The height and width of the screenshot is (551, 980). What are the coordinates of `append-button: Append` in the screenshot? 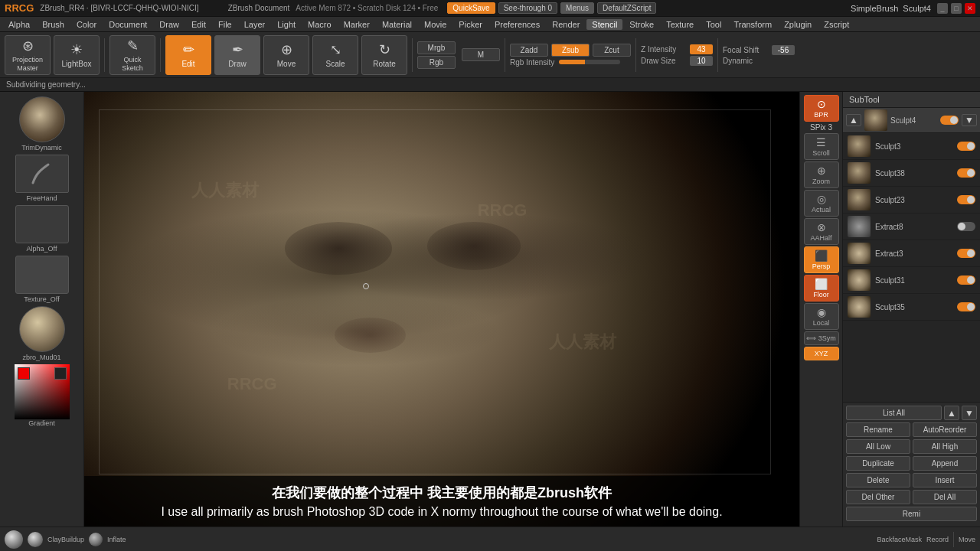 It's located at (945, 464).